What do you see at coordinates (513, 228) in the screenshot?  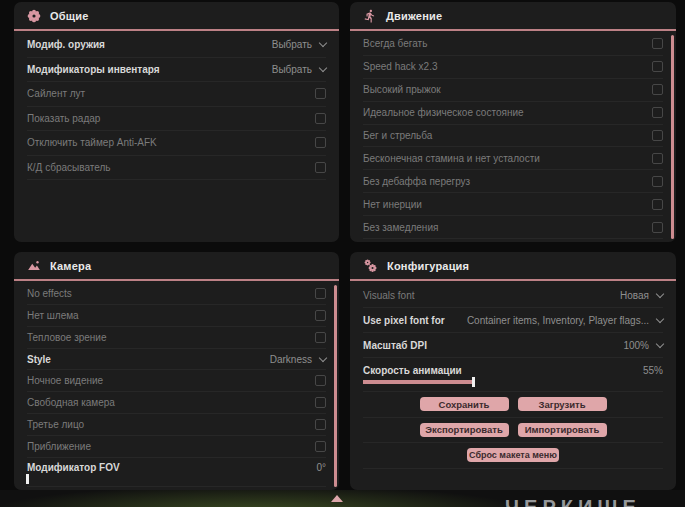 I see `setting-row: Без замедления` at bounding box center [513, 228].